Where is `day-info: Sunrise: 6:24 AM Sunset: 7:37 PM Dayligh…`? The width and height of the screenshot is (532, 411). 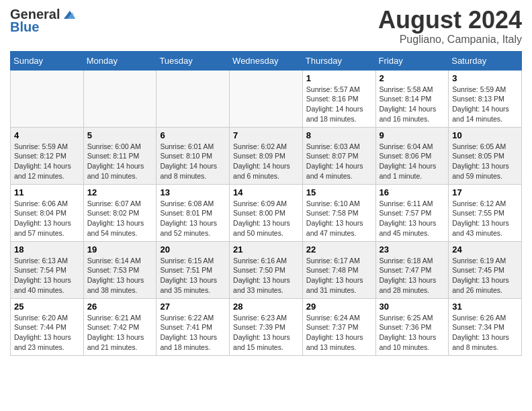 day-info: Sunrise: 6:24 AM Sunset: 7:37 PM Dayligh… is located at coordinates (335, 332).